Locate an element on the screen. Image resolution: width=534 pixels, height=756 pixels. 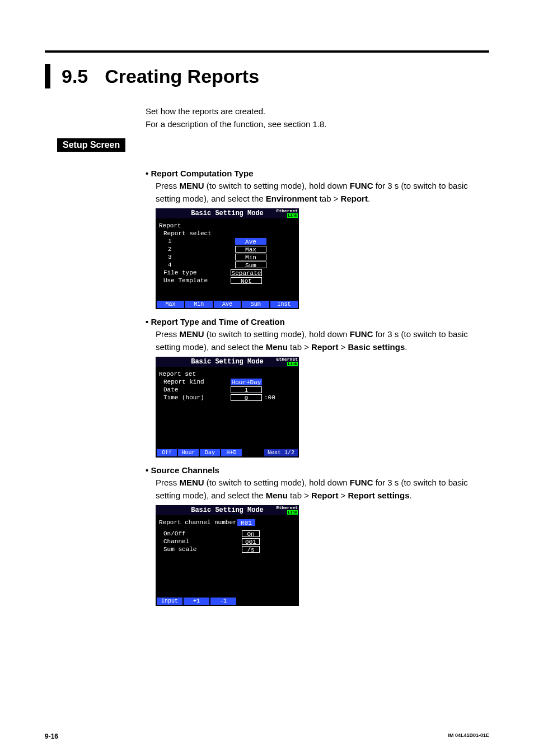
shot1-footer: Max Min Ave Sum Inst is located at coordinates (227, 305).